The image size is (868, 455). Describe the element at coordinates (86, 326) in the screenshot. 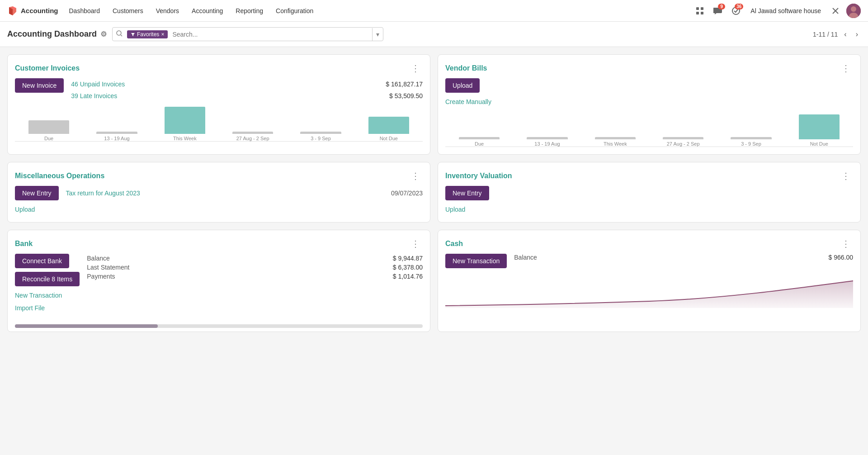

I see `bank-scrollbar-thumb` at that location.